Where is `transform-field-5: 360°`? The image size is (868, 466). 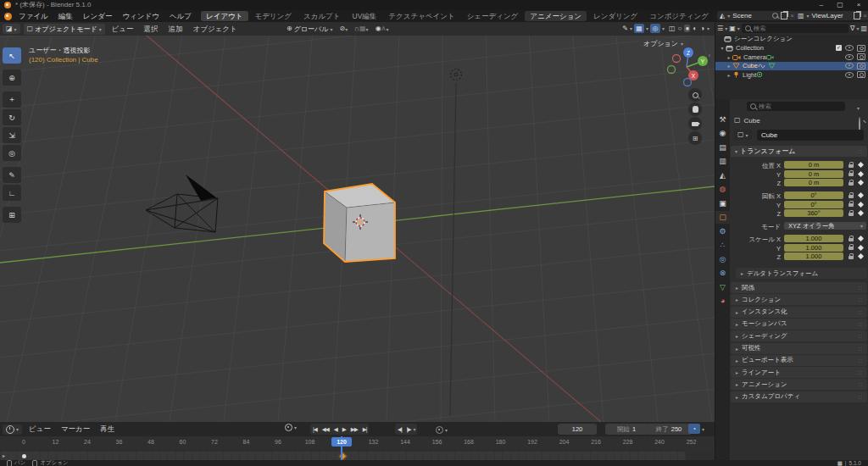
transform-field-5: 360° is located at coordinates (814, 214).